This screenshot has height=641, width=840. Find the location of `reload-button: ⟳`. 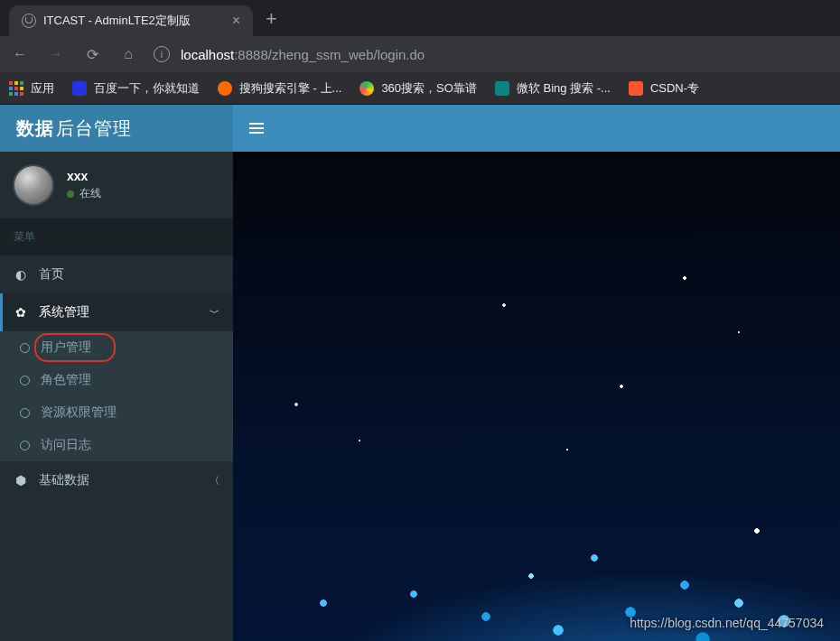

reload-button: ⟳ is located at coordinates (92, 54).